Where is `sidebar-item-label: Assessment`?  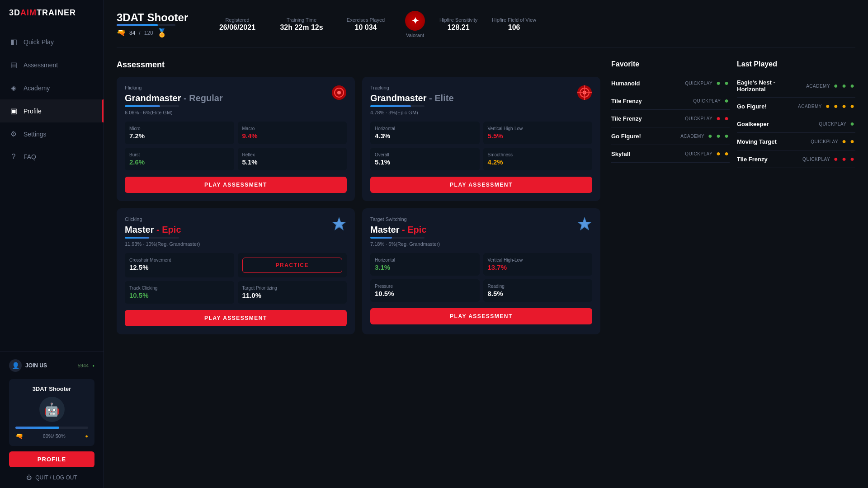
sidebar-item-label: Assessment is located at coordinates (41, 65).